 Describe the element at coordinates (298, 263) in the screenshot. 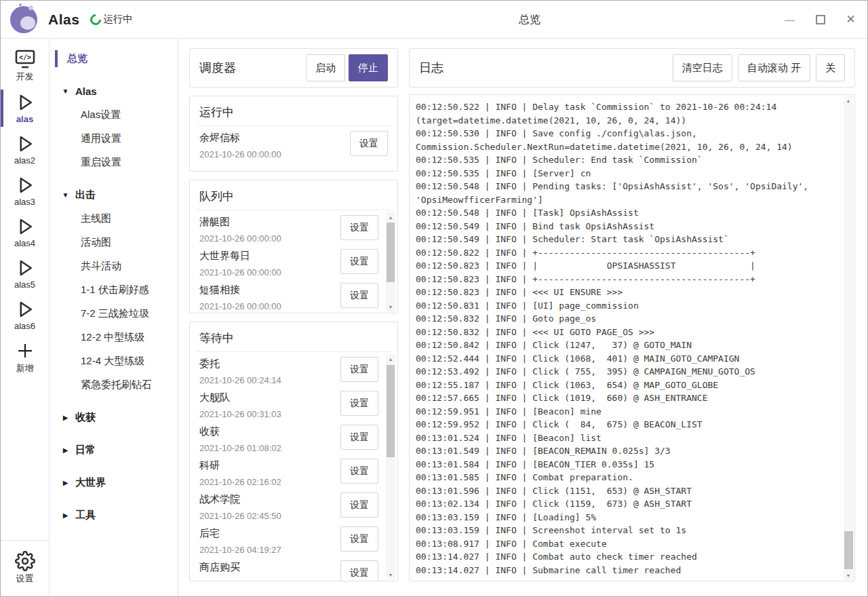

I see `task-row: 大世界每日 2021-10-26 00:00:00 设置` at that location.